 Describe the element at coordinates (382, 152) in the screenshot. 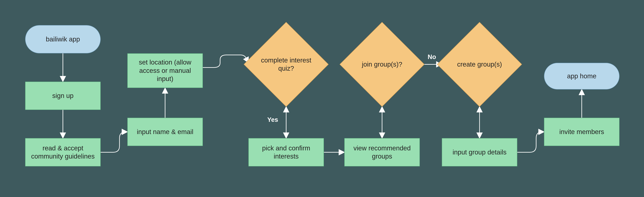

I see `process-view-groups: view recommended groups` at that location.